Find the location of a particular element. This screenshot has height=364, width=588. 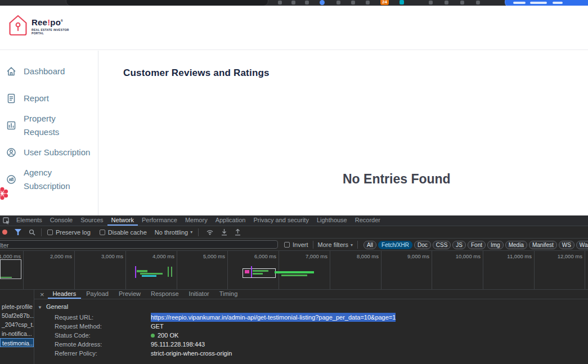

network-conditions-icon is located at coordinates (210, 232).